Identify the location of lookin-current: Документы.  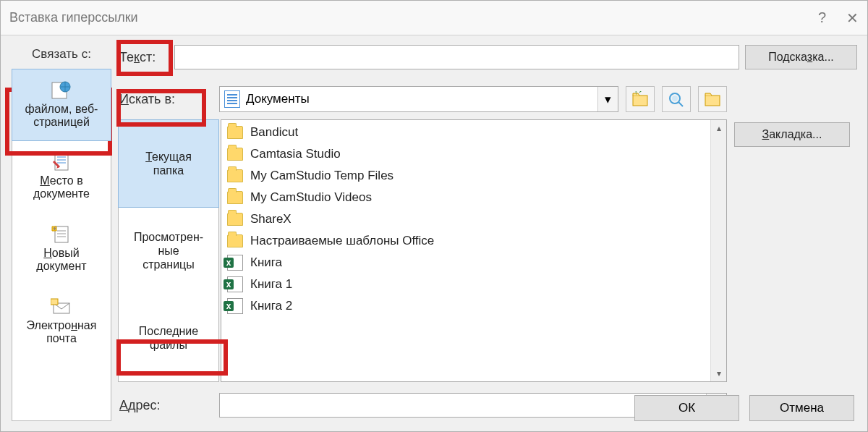
(278, 99).